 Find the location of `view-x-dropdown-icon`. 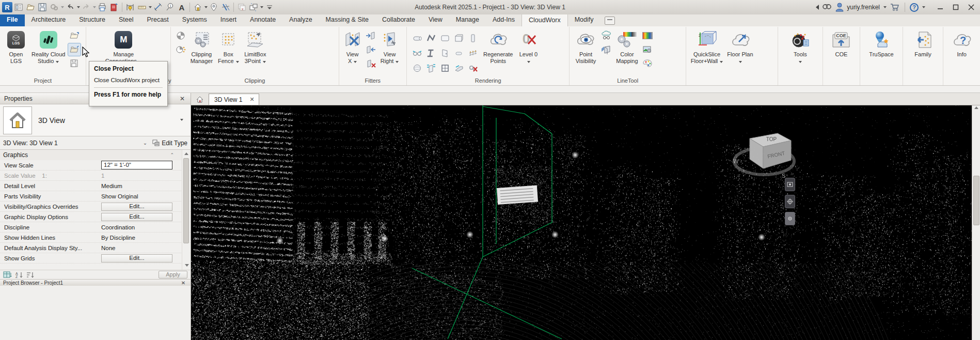

view-x-dropdown-icon is located at coordinates (355, 62).